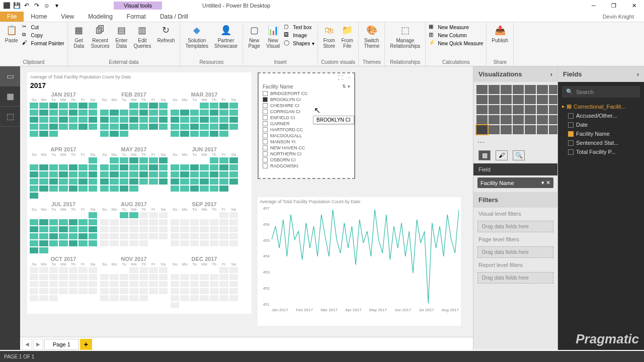 The image size is (644, 362). Describe the element at coordinates (614, 6) in the screenshot. I see `maximize-button: ❐` at that location.